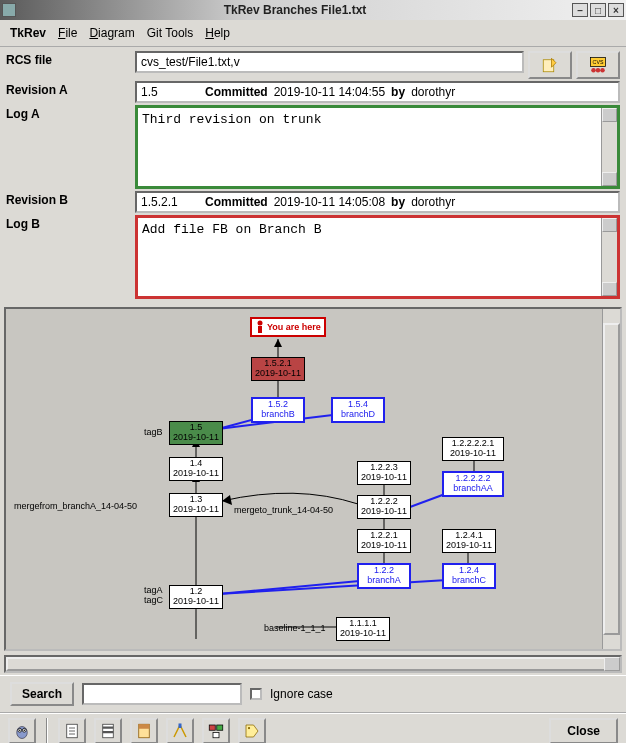  Describe the element at coordinates (112, 33) in the screenshot. I see `menu-diagram: Diagram` at that location.